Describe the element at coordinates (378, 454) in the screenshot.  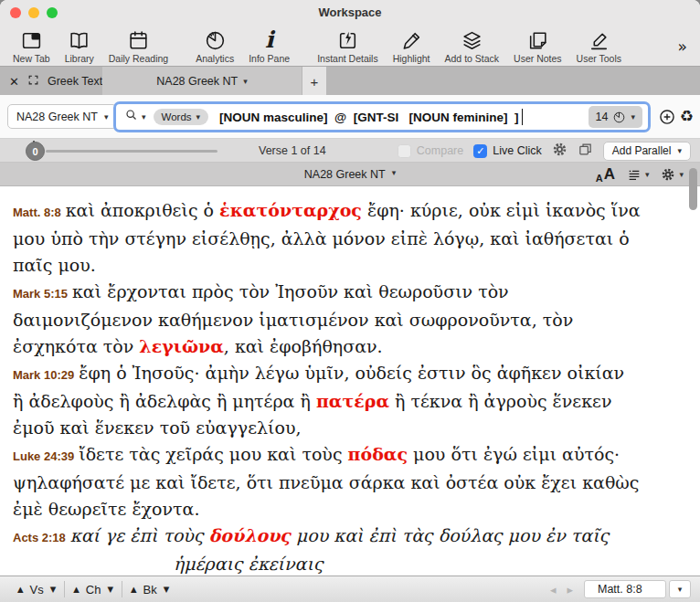
I see `search-hit-word: πόδας` at that location.